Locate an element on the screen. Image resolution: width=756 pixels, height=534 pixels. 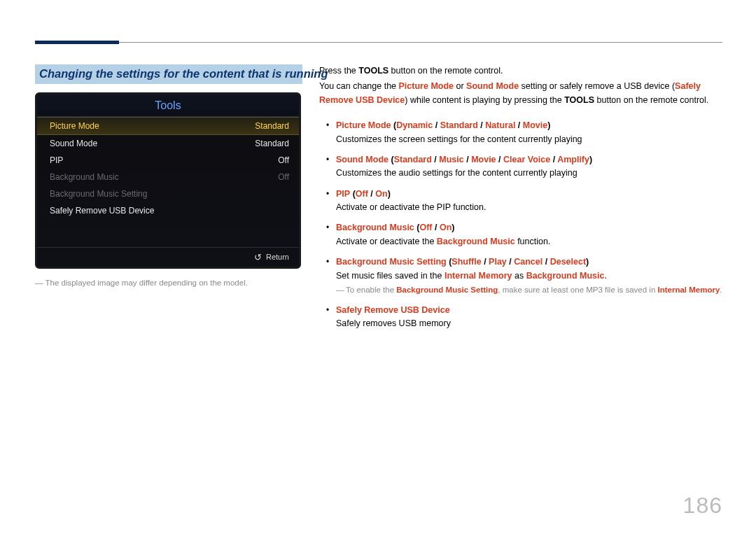
tools-menu-footer: ↺ Return is located at coordinates (168, 257).